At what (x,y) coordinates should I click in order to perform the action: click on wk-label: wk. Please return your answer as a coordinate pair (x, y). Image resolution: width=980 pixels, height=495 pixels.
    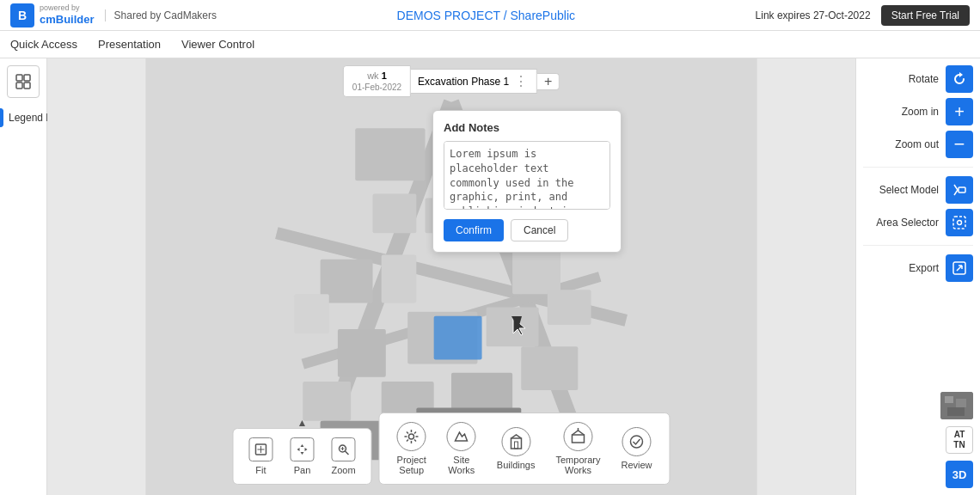
    Looking at the image, I should click on (373, 76).